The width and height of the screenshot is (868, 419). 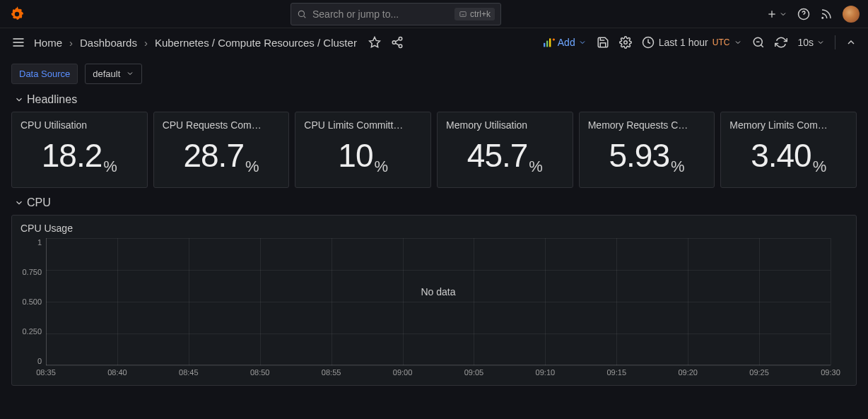 What do you see at coordinates (45, 73) in the screenshot?
I see `var-label-datasource: Data Source` at bounding box center [45, 73].